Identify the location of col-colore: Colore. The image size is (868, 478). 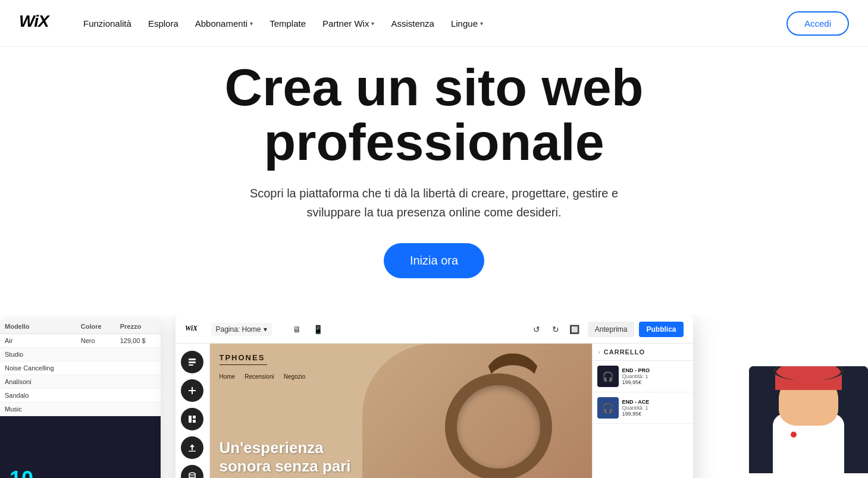
(96, 327).